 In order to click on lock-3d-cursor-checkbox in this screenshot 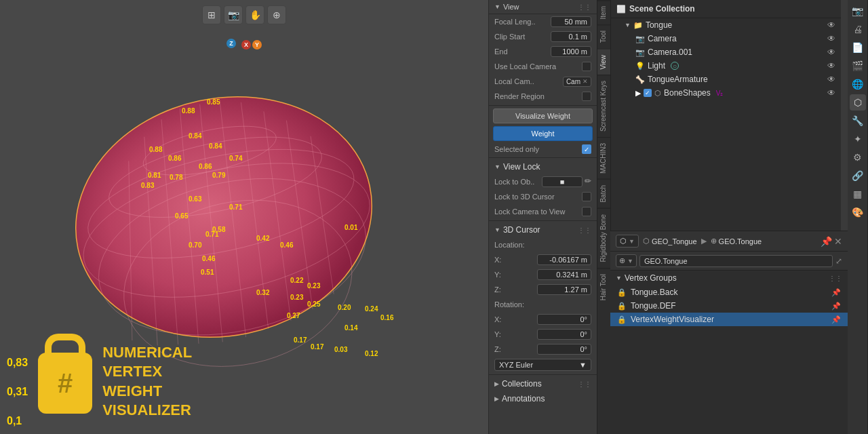, I will do `click(587, 197)`.